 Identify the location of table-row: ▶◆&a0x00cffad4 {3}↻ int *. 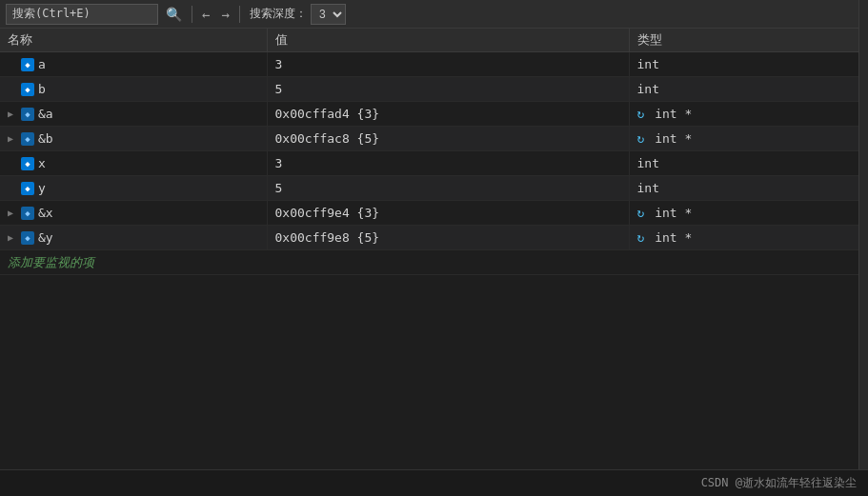
(434, 114).